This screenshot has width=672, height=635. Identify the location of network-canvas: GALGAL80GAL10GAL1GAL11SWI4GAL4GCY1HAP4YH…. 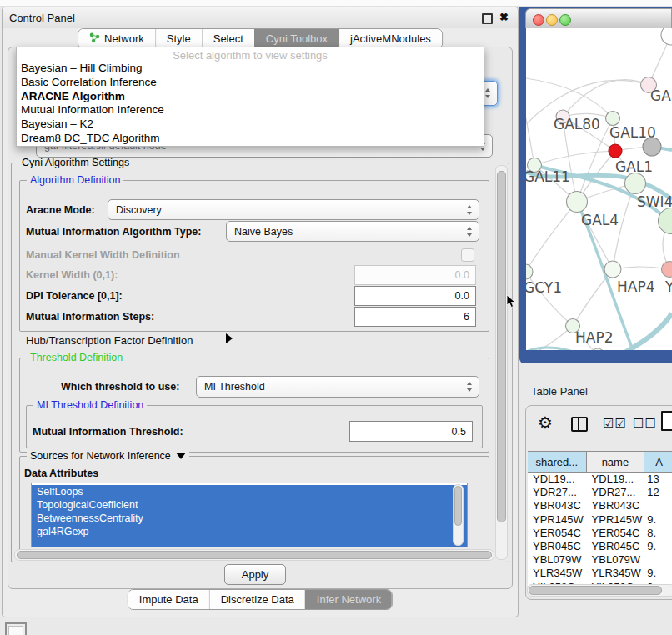
(599, 189).